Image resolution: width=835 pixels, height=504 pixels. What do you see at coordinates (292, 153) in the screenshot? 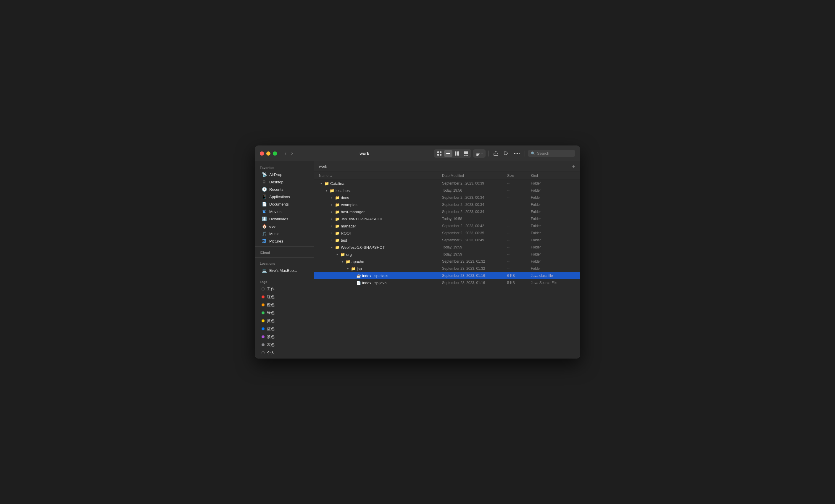
I see `forward-button: ›` at bounding box center [292, 153].